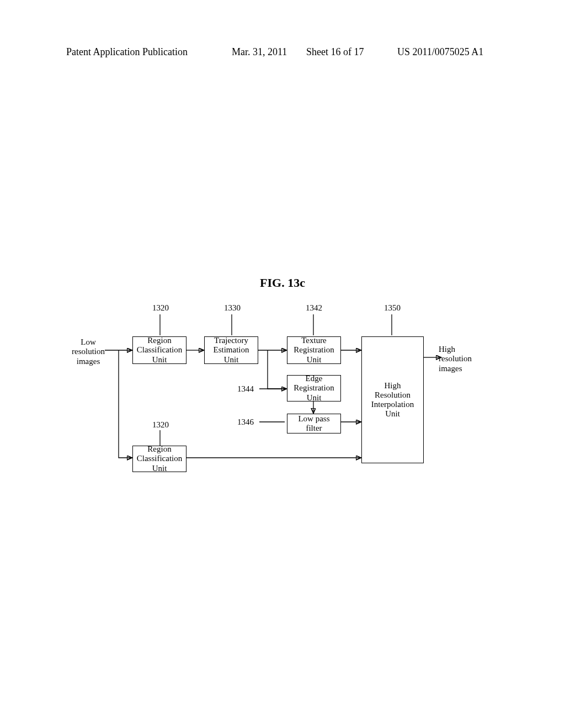  I want to click on ref-1320a: 1320, so click(161, 308).